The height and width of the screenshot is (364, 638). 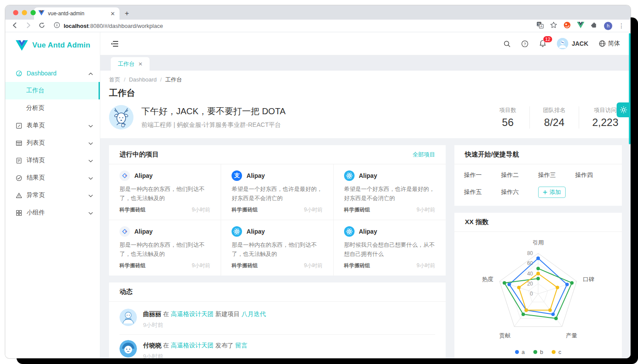 I want to click on sidebar-item-detail: 详情页, so click(x=52, y=160).